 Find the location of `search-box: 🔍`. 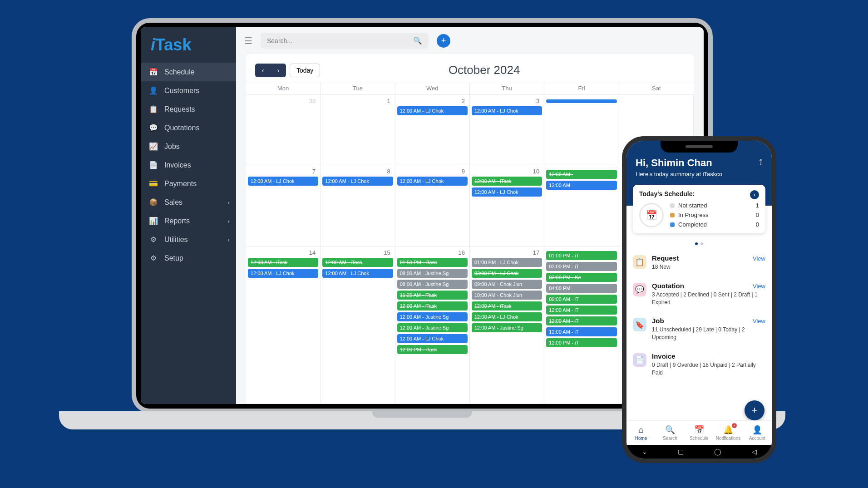

search-box: 🔍 is located at coordinates (345, 41).